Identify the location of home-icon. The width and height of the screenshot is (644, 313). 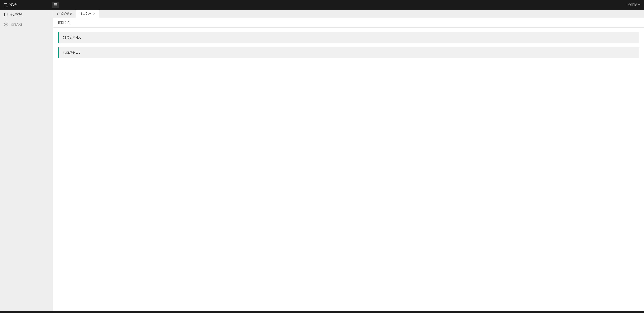
(58, 14).